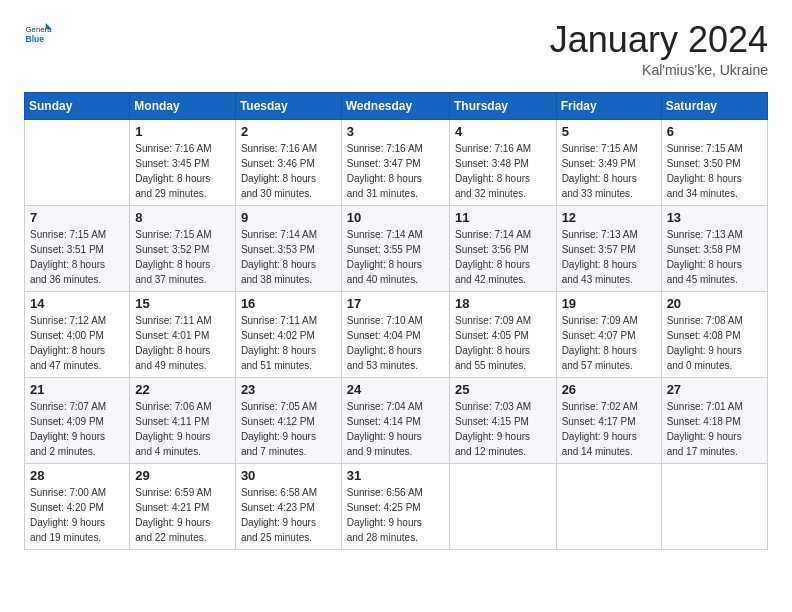 The width and height of the screenshot is (792, 612). Describe the element at coordinates (396, 334) in the screenshot. I see `week-row-3: 14 Sunrise: 7:12 AMSunset: 4:00 PMDaylig…` at that location.